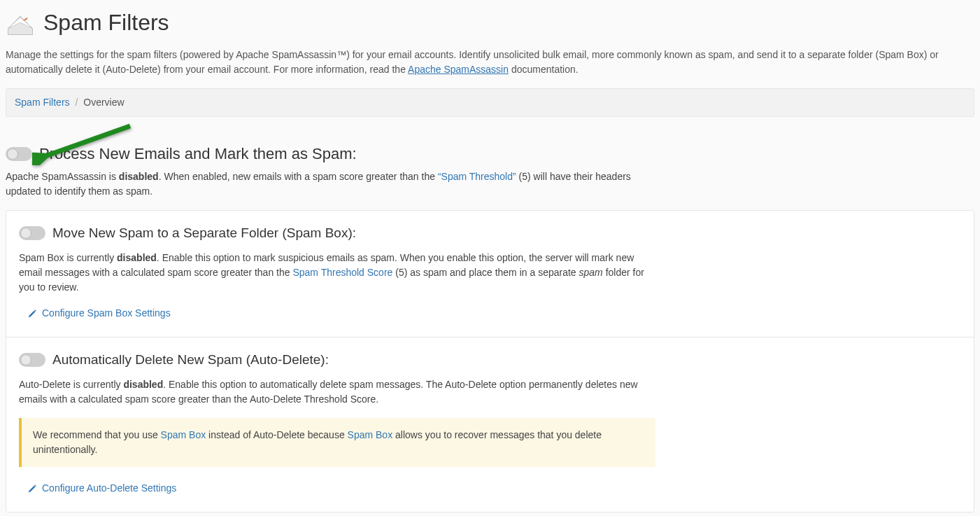 Image resolution: width=980 pixels, height=516 pixels. I want to click on spam-threshold-score-link: Spam Threshold Score, so click(343, 272).